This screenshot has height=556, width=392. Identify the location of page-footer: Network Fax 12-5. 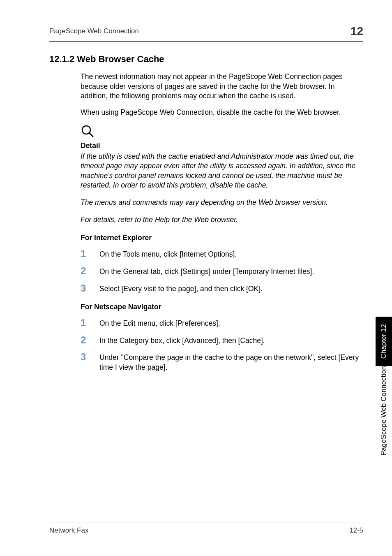
(206, 529).